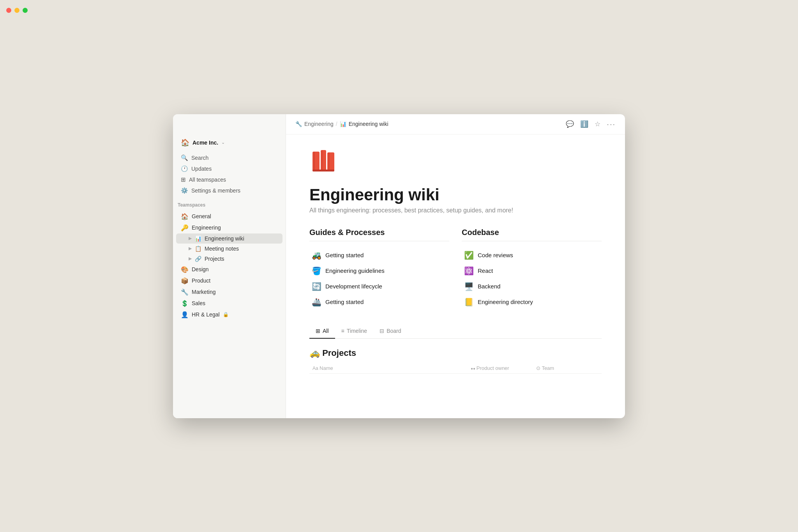 This screenshot has width=798, height=532. Describe the element at coordinates (531, 302) in the screenshot. I see `code-item-3: 📒 Engineering directory` at that location.